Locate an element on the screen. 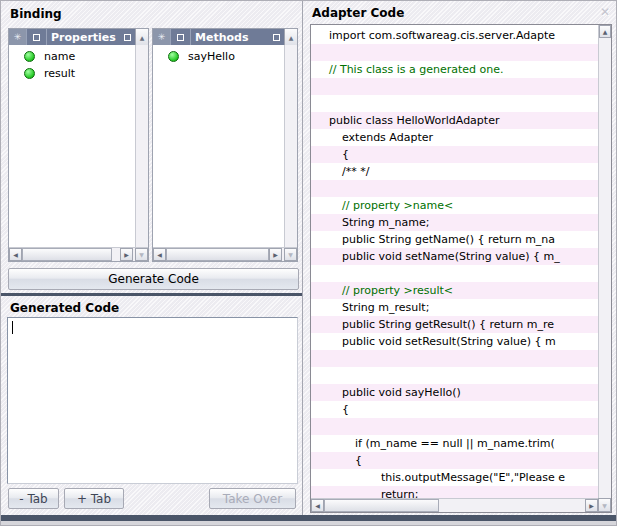 This screenshot has width=617, height=526. item-label: name is located at coordinates (60, 56).